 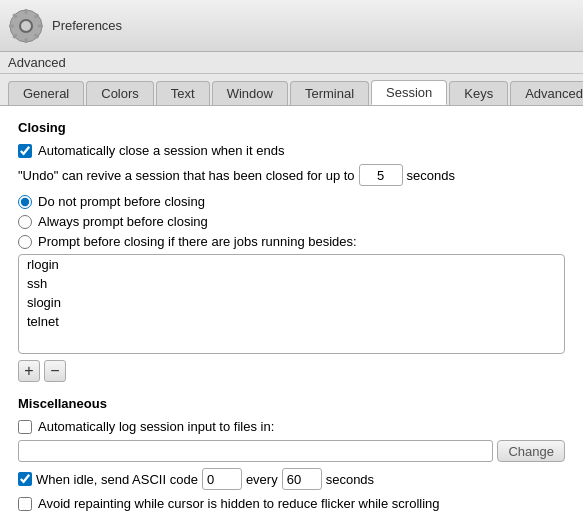 I want to click on add-item-button: +, so click(x=29, y=371).